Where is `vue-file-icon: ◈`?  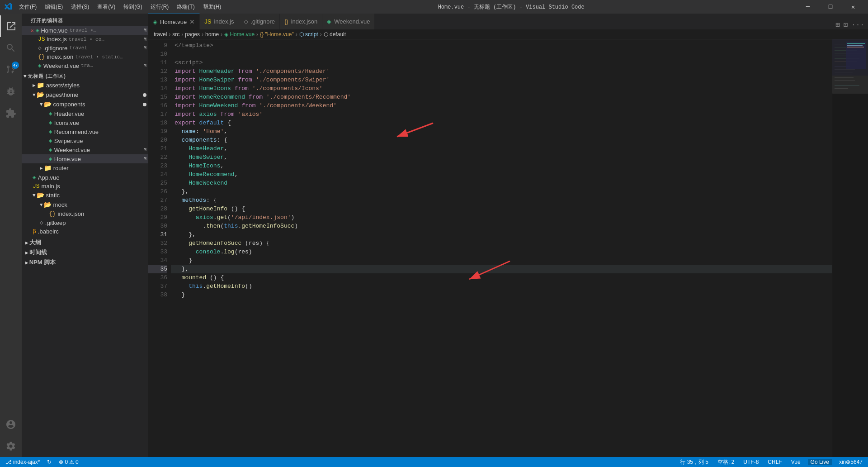
vue-file-icon: ◈ is located at coordinates (38, 30).